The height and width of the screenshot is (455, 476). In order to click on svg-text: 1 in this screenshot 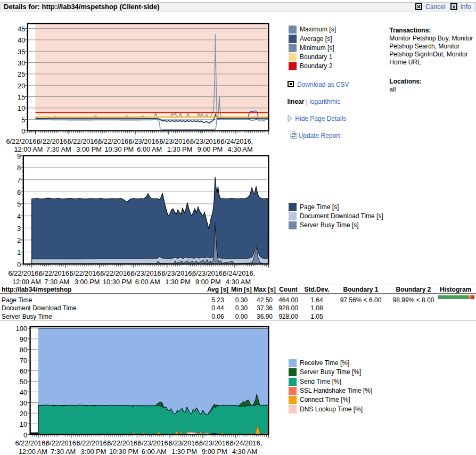, I will do `click(19, 252)`.